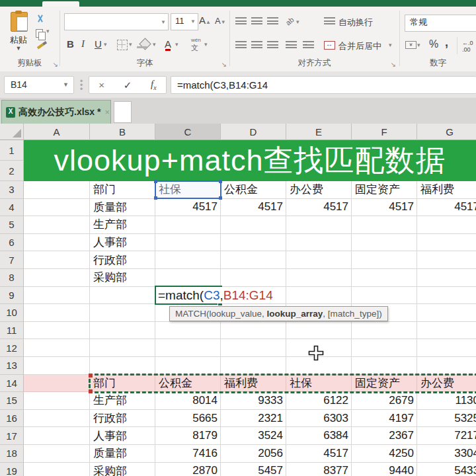 The image size is (476, 476). I want to click on align-bottom-icon, so click(272, 21).